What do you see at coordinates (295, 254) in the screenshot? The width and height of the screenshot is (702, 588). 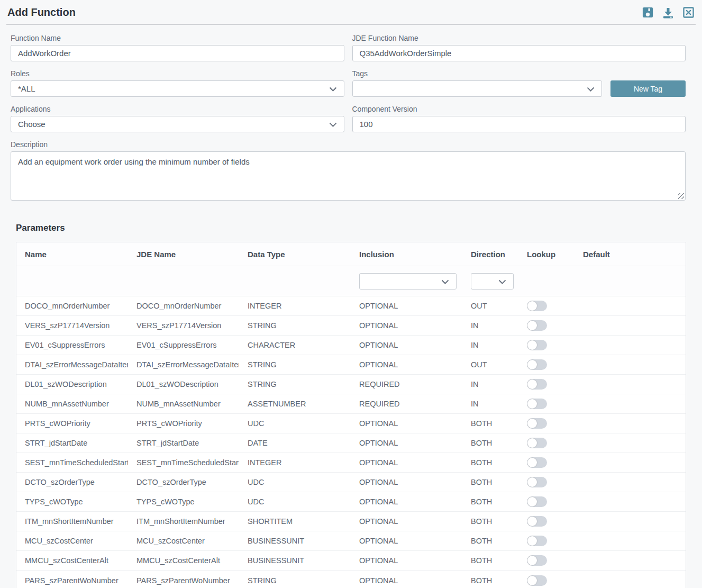 I see `column-header-data-type: Data Type` at bounding box center [295, 254].